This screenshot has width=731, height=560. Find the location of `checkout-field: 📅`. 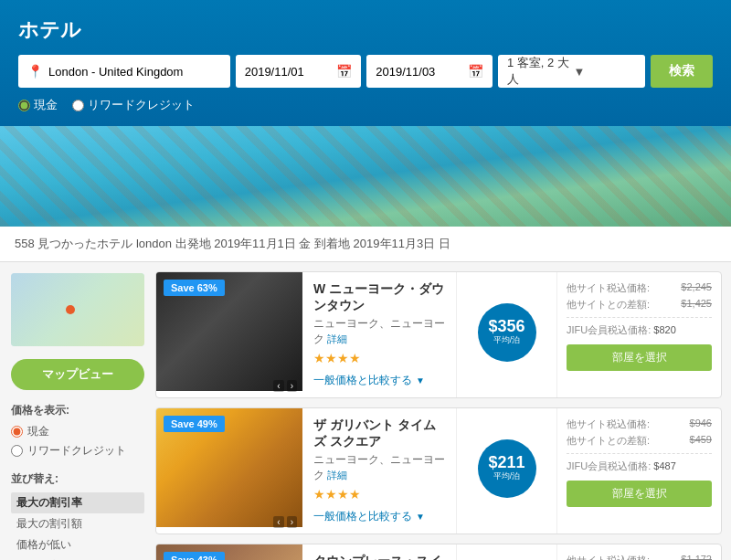

checkout-field: 📅 is located at coordinates (429, 71).